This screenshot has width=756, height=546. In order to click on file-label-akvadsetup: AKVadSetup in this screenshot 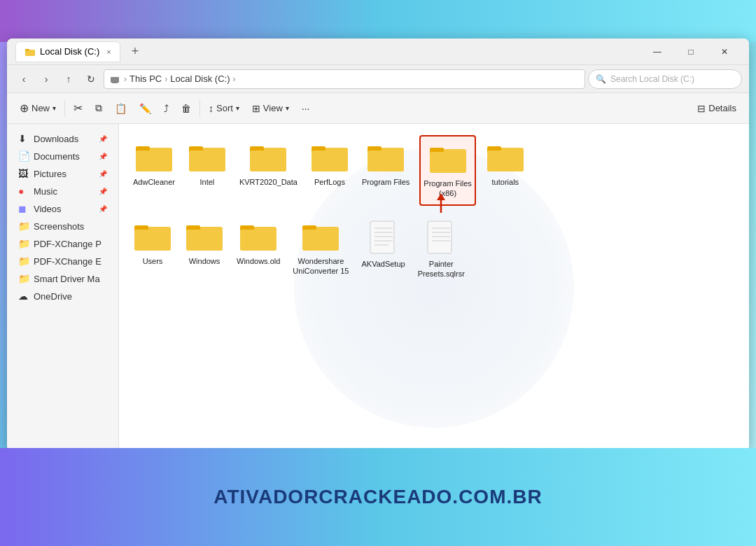, I will do `click(383, 264)`.